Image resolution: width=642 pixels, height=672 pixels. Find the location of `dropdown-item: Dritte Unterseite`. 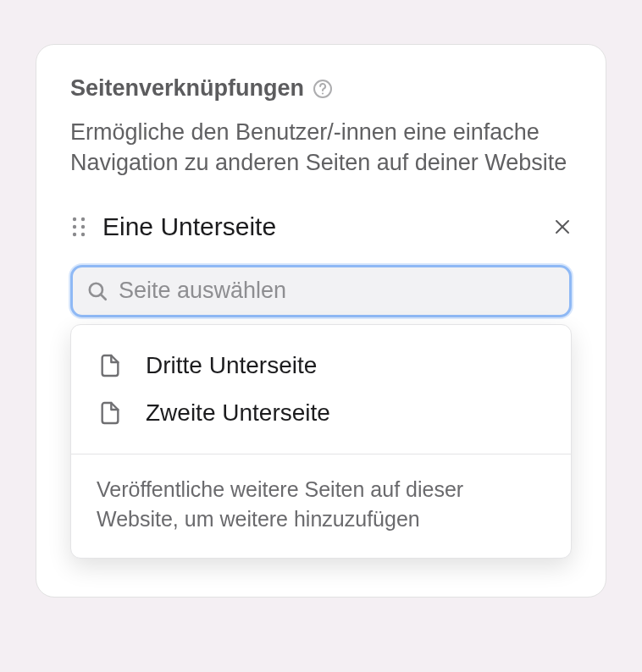

dropdown-item: Dritte Unterseite is located at coordinates (321, 366).